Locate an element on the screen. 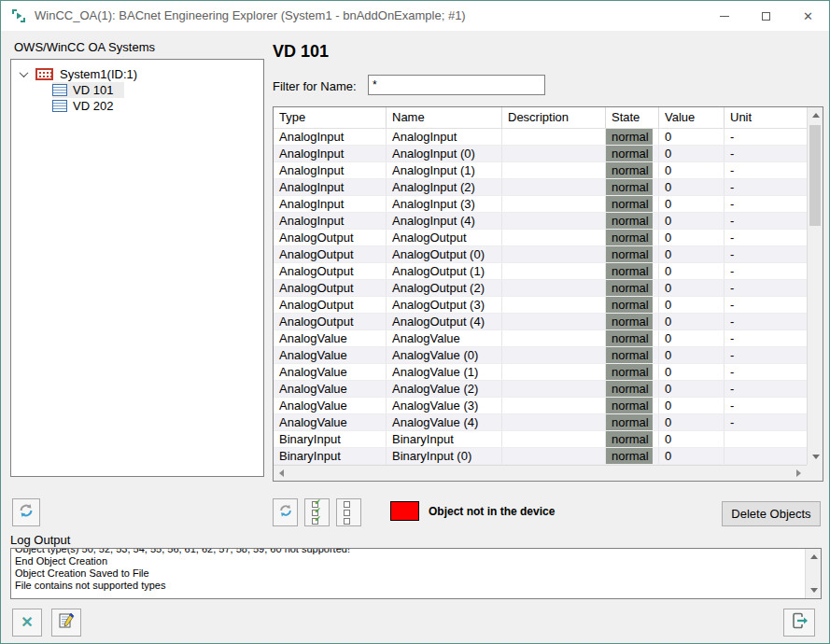 Image resolution: width=830 pixels, height=644 pixels. table-row: AnalogOutputAnalogOutput (3)normal0- is located at coordinates (540, 305).